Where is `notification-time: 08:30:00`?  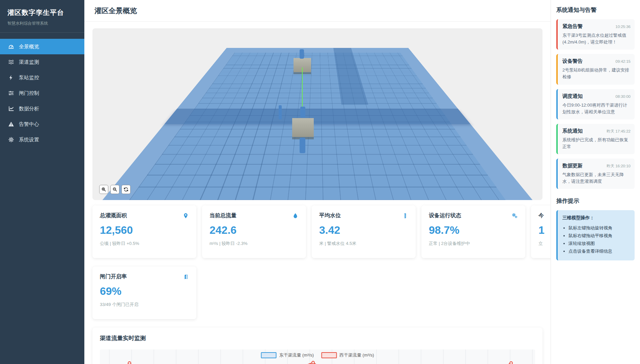
notification-time: 08:30:00 is located at coordinates (623, 96).